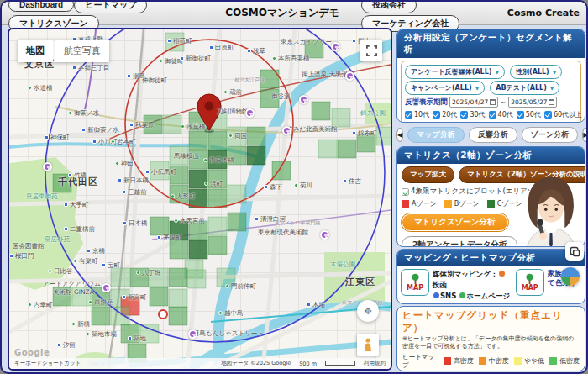 The height and width of the screenshot is (374, 588). What do you see at coordinates (465, 274) in the screenshot?
I see `media-label: 媒体別マッピング：` at bounding box center [465, 274].